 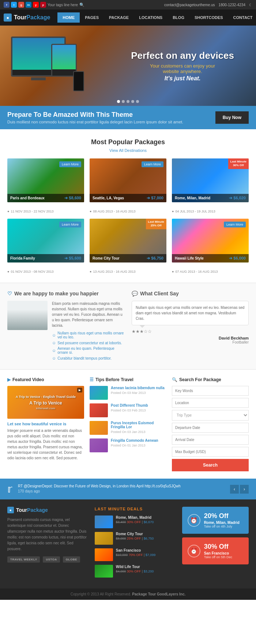 What do you see at coordinates (88, 331) in the screenshot?
I see `happy-content: Etiam porta sem malesuada magna mollis e…` at bounding box center [88, 331].